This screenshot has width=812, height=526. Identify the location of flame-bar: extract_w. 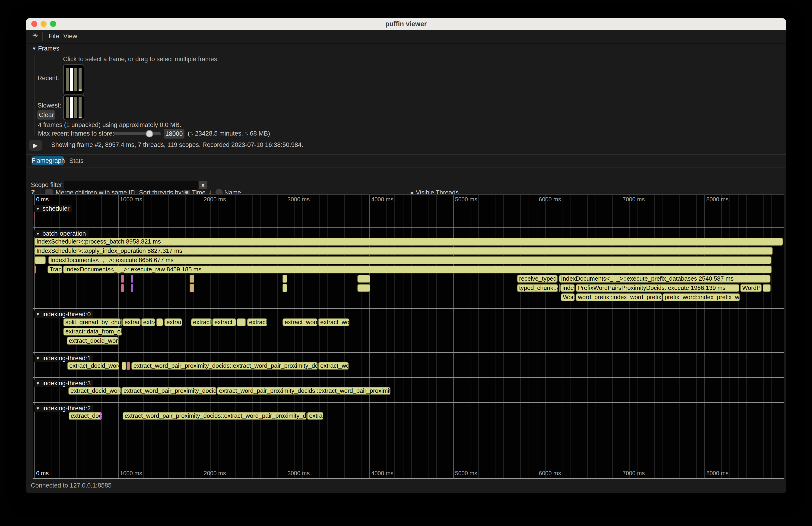
(224, 322).